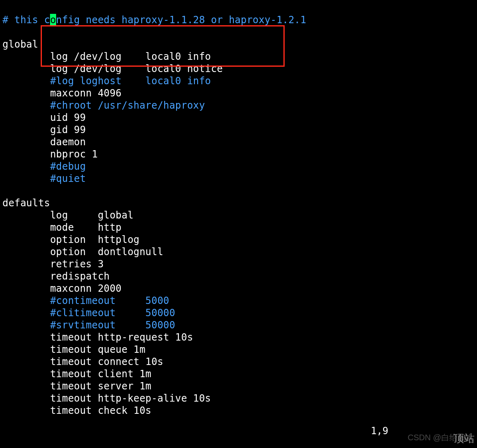 The image size is (477, 448). Describe the element at coordinates (98, 337) in the screenshot. I see `defaults-timeout-http-request: timeout http-request 10s` at that location.